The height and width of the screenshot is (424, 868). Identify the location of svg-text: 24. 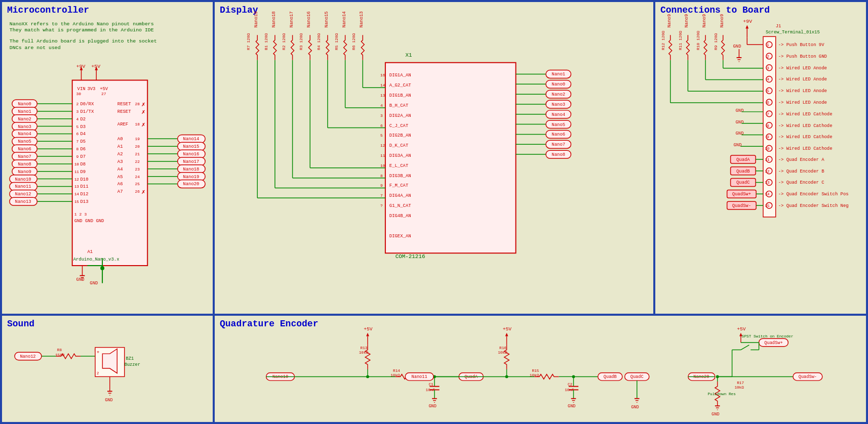
(137, 177).